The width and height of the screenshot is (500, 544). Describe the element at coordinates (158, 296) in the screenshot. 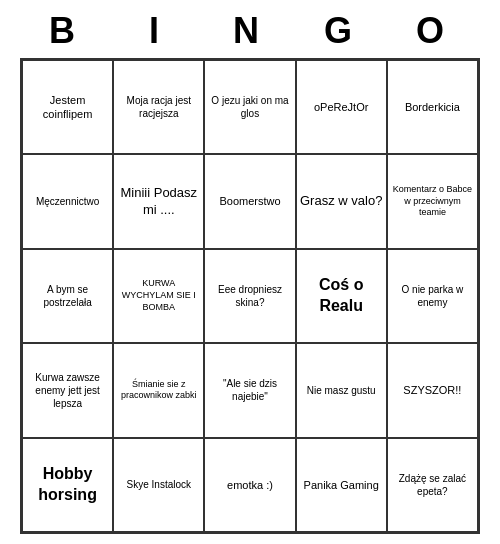

I see `cell-11: KURWA WYCHYLAM SIE I BOMBA` at that location.